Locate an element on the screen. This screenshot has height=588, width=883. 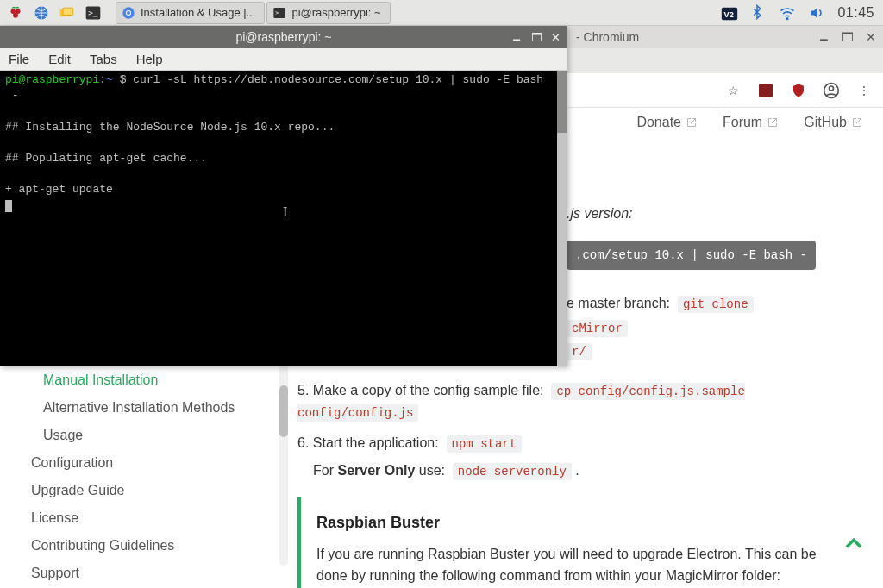
taskbar-item-label: Installation & Usage |... is located at coordinates (198, 12).